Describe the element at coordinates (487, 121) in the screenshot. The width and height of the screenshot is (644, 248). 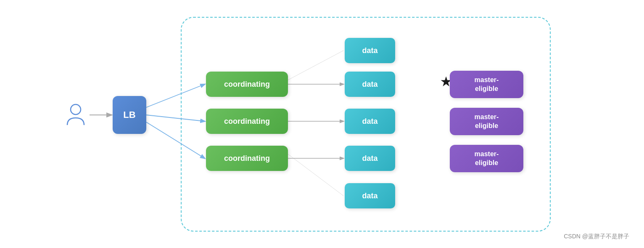
I see `master-node-2: master-eligible` at that location.